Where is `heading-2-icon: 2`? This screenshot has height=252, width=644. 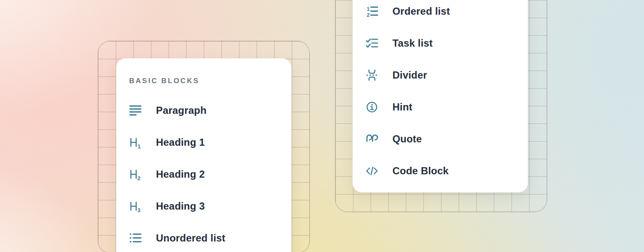 heading-2-icon: 2 is located at coordinates (135, 174).